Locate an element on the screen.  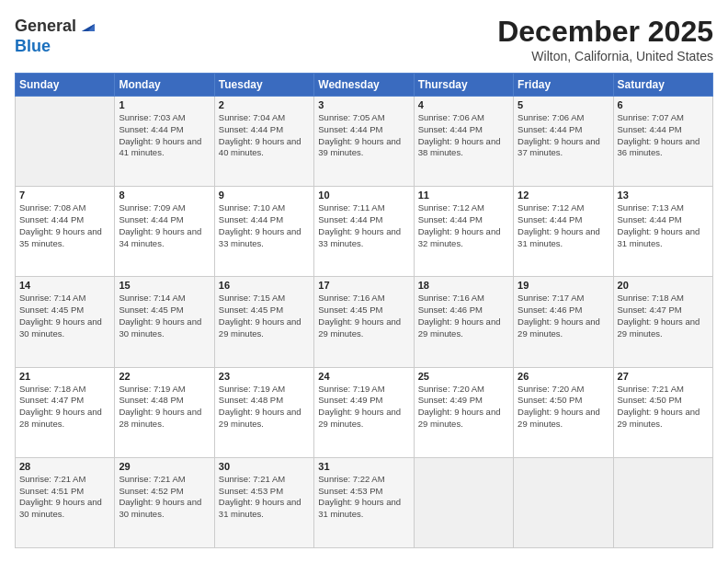
calendar-cell: 22Sunrise: 7:19 AMSunset: 4:48 PMDayligh… is located at coordinates (165, 412).